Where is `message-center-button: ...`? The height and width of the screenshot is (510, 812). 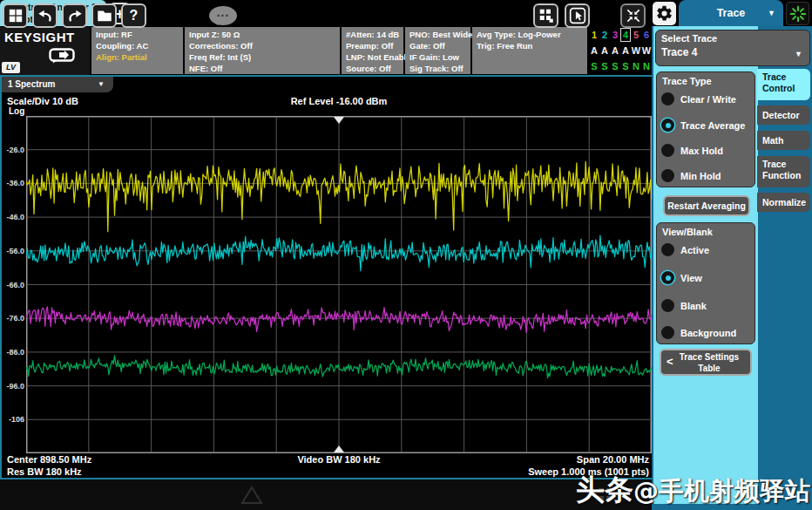
message-center-button: ... is located at coordinates (223, 16).